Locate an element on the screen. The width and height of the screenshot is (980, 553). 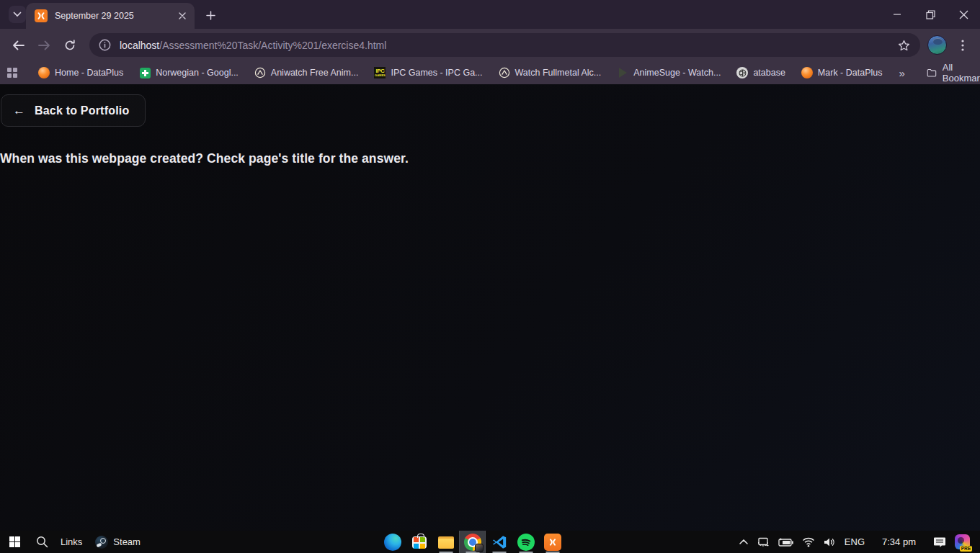
bookmark-home-dataplus: Home - DataPlus is located at coordinates (81, 73).